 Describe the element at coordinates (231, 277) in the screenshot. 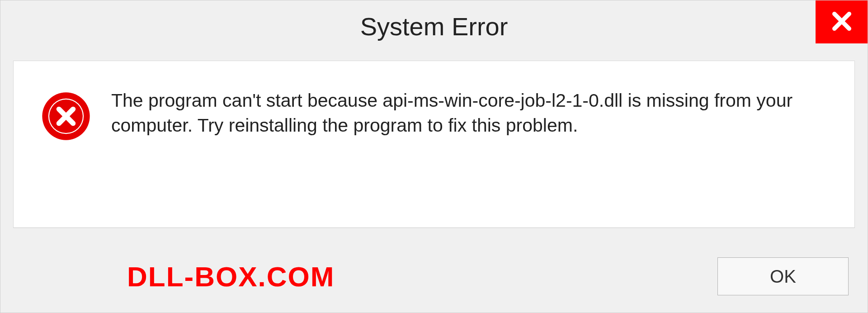

I see `watermark-text: DLL-BOX.COM` at that location.